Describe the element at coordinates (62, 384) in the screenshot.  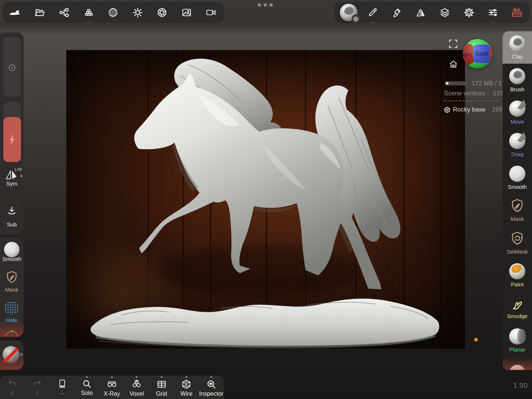
I see `book-icon` at that location.